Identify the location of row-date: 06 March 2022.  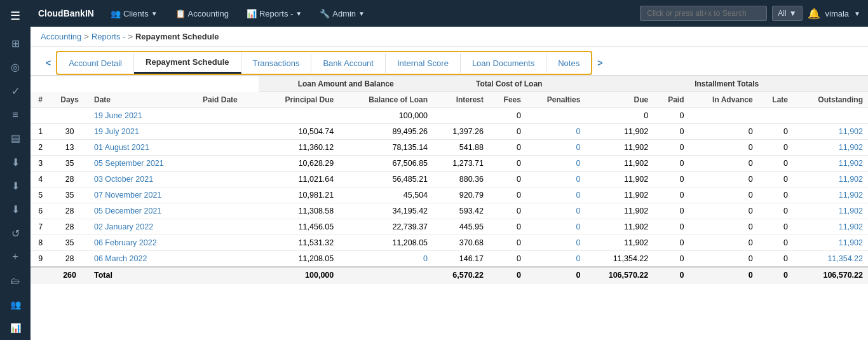
(144, 259).